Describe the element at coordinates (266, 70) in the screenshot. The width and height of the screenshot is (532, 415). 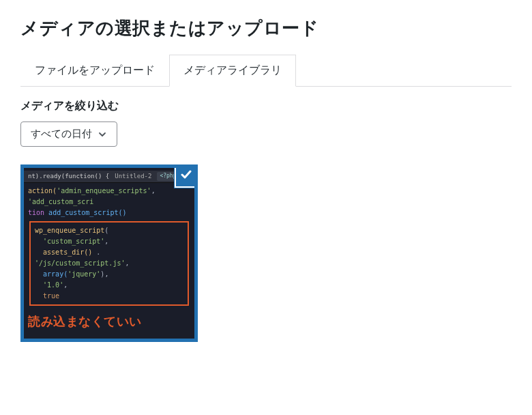
I see `media-tabs: ファイルをアップロード メディアライブラリ` at that location.